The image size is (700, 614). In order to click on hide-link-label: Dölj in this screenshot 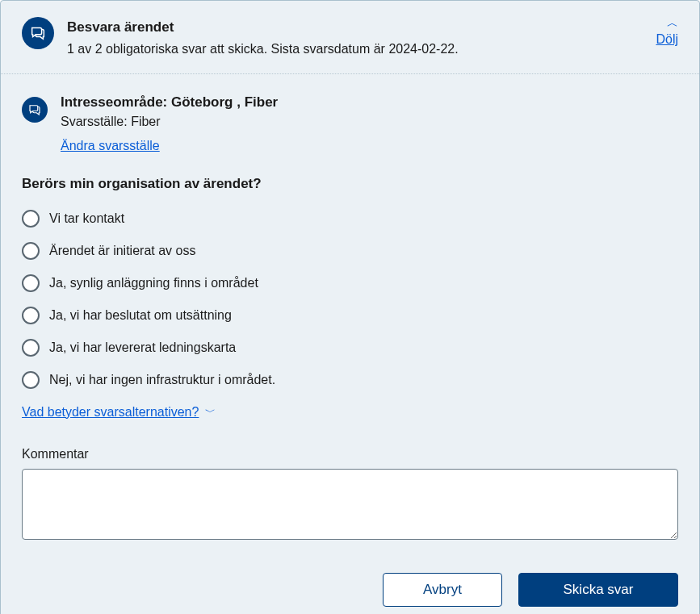, I will do `click(667, 40)`.